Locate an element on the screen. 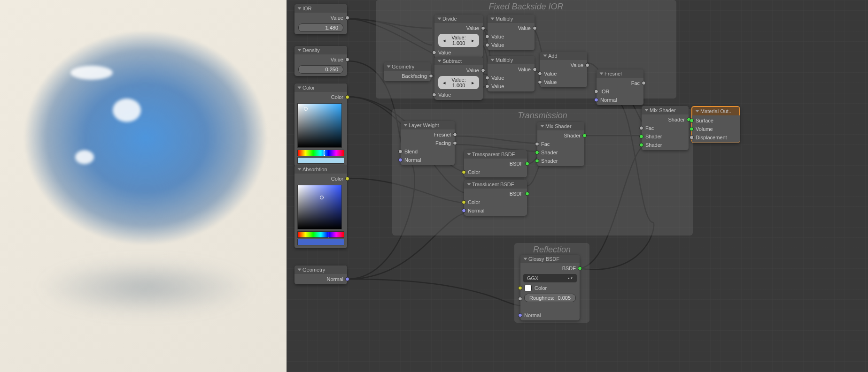 The height and width of the screenshot is (372, 868). node-material-output: Material Out... Surface Volume Displacem… is located at coordinates (716, 125).